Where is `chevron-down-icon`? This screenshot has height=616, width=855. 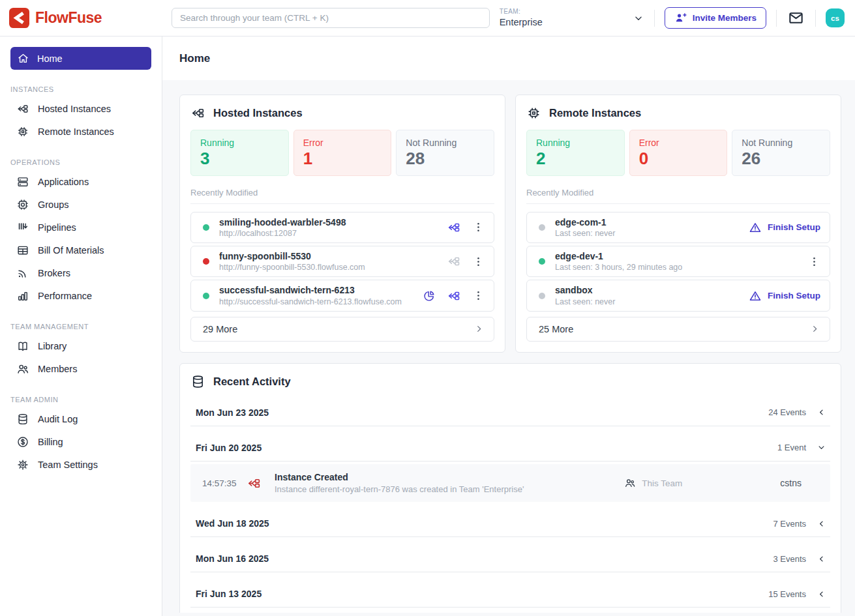 chevron-down-icon is located at coordinates (638, 18).